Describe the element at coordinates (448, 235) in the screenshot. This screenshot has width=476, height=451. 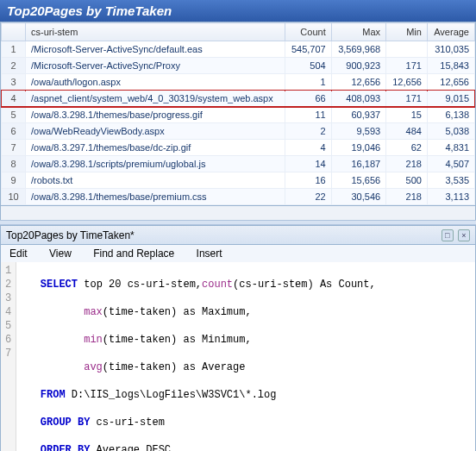
I see `maximize-icon: □` at that location.